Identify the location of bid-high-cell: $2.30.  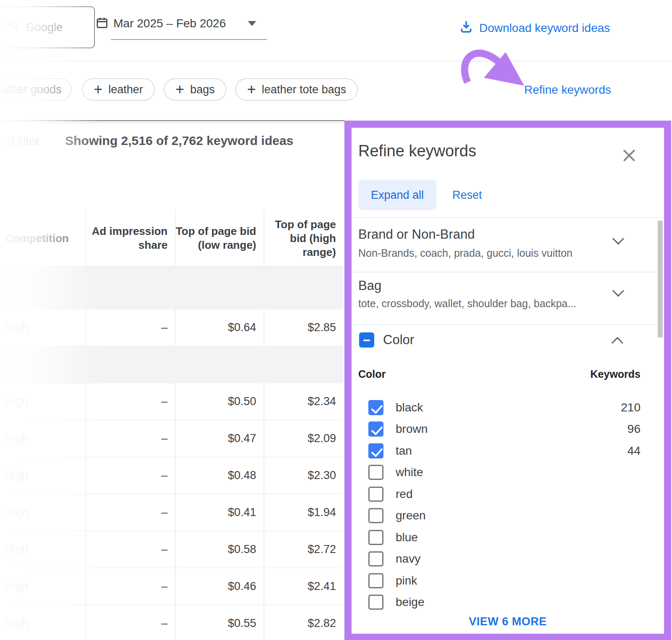
(304, 476).